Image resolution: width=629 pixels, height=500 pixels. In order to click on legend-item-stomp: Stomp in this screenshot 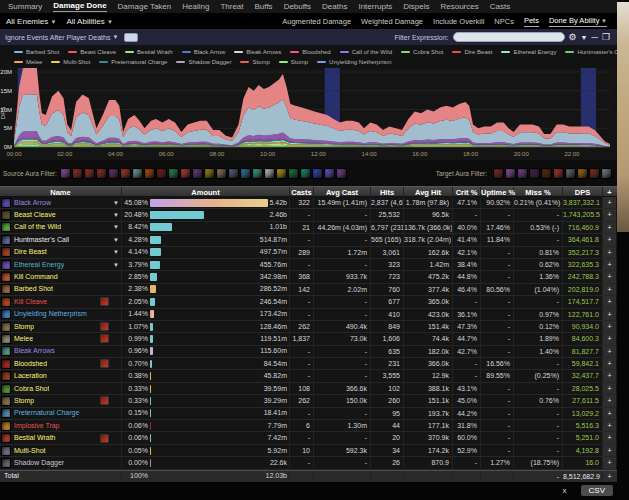, I will do `click(254, 62)`.